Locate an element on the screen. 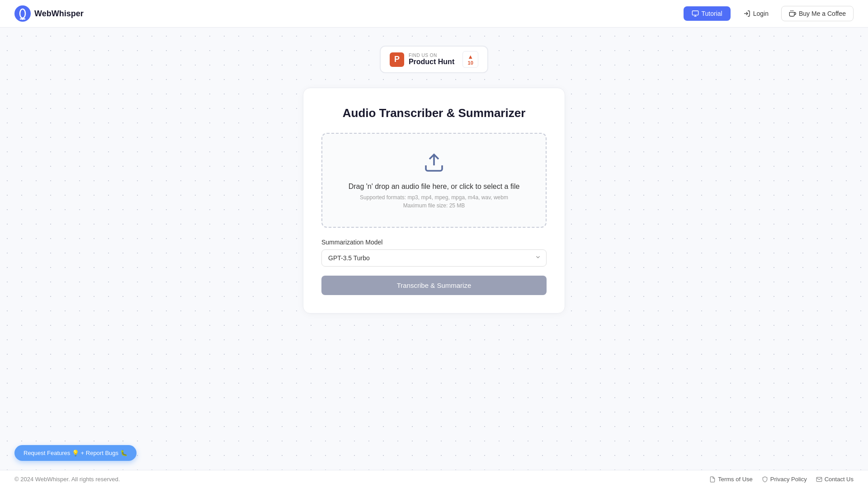 The width and height of the screenshot is (868, 488). ph-vote-arrow: ▲ is located at coordinates (470, 57).